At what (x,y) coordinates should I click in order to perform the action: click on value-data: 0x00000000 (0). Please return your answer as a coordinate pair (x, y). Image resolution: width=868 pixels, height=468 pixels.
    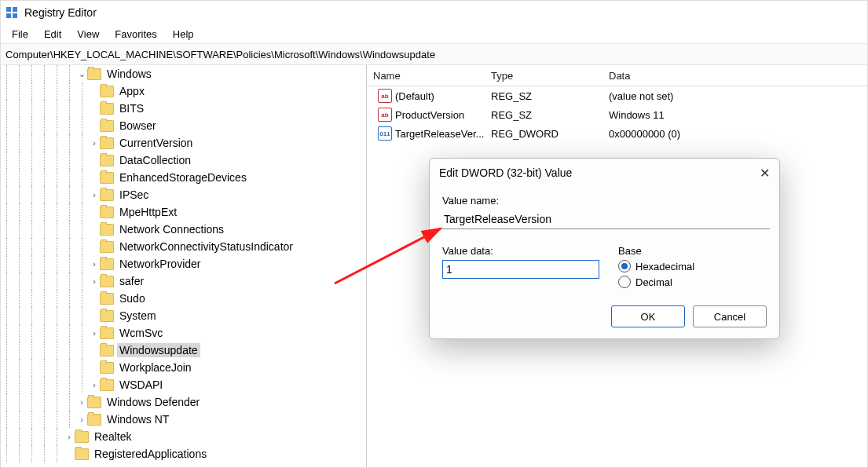
    Looking at the image, I should click on (738, 133).